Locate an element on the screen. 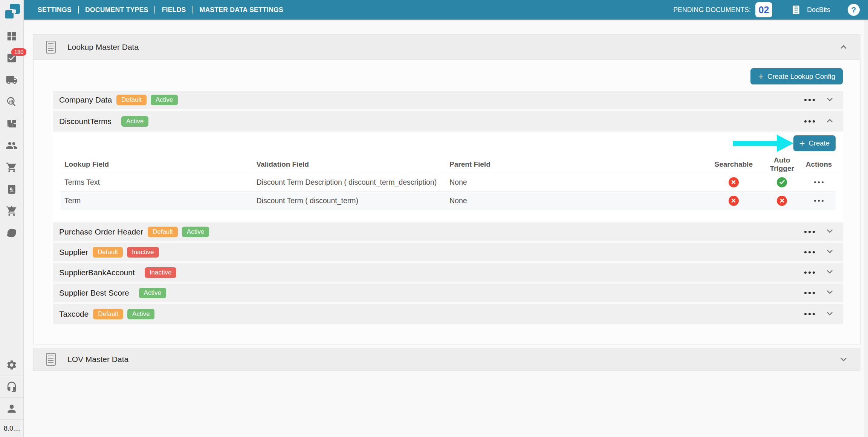 This screenshot has width=868, height=437. table-row: Term Discount Term ( discount_term) None is located at coordinates (448, 201).